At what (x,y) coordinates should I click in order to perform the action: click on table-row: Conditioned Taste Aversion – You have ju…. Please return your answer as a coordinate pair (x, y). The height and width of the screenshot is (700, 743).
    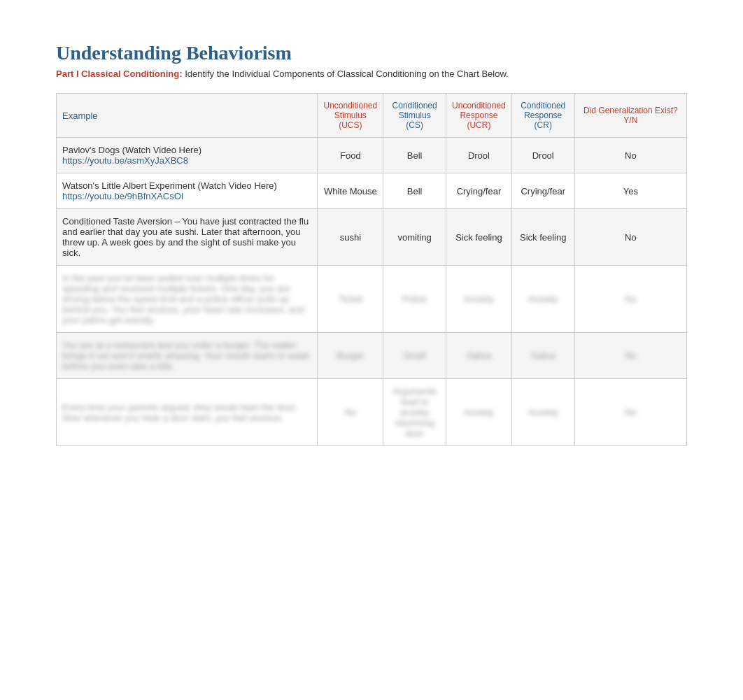
    Looking at the image, I should click on (372, 238).